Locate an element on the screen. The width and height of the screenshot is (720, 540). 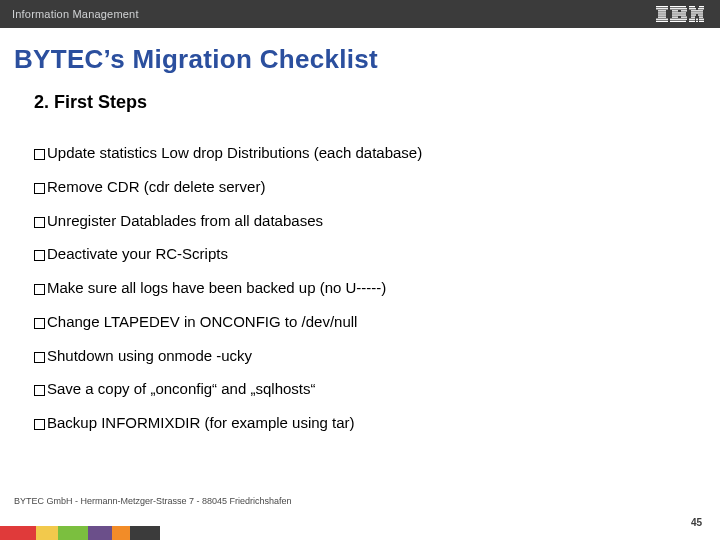
list-item: Make sure all logs have been backed up (… is located at coordinates (357, 288).